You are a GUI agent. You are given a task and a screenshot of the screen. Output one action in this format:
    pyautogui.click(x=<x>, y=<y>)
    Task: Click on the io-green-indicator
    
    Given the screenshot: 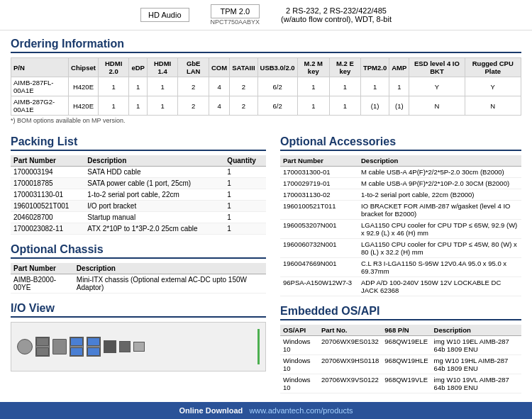 What is the action you would take?
    pyautogui.click(x=258, y=347)
    